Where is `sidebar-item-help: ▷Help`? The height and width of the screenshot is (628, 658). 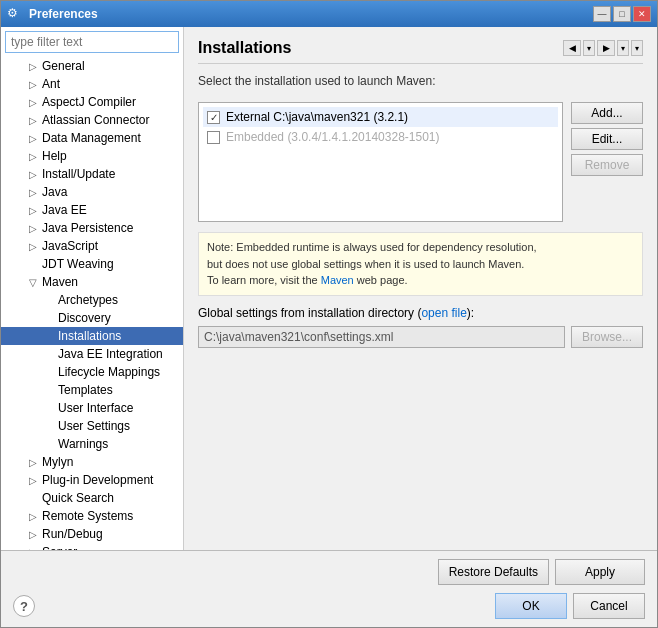
sidebar-item-help: ▷Help is located at coordinates (92, 156).